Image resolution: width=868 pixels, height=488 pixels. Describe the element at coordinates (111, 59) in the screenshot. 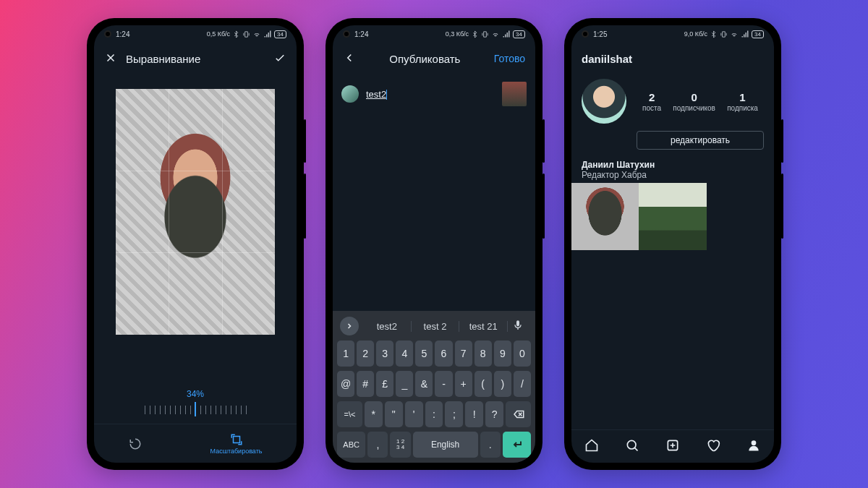

I see `close-icon` at that location.